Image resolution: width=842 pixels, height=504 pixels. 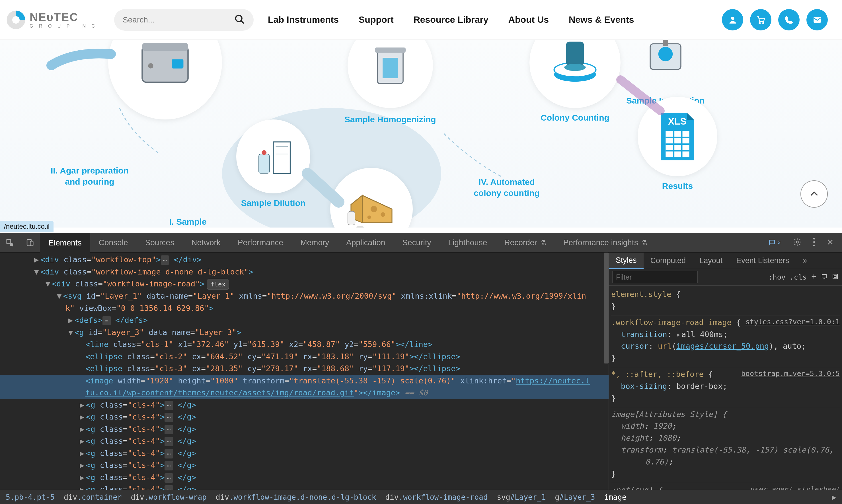 I want to click on crumb: 5.pb-4.pt-5, so click(x=30, y=497).